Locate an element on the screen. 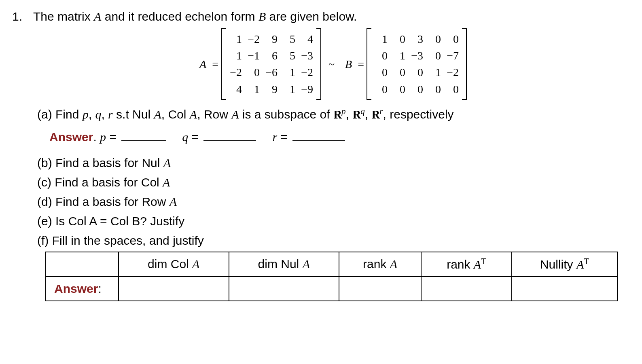 This screenshot has height=364, width=642. table-r1-label: Answer: is located at coordinates (82, 289).